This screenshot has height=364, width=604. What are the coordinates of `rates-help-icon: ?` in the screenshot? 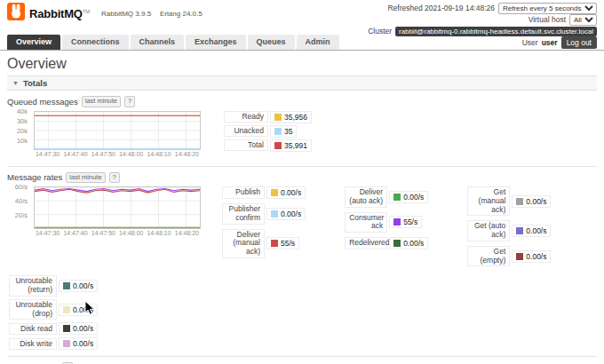 It's located at (115, 178).